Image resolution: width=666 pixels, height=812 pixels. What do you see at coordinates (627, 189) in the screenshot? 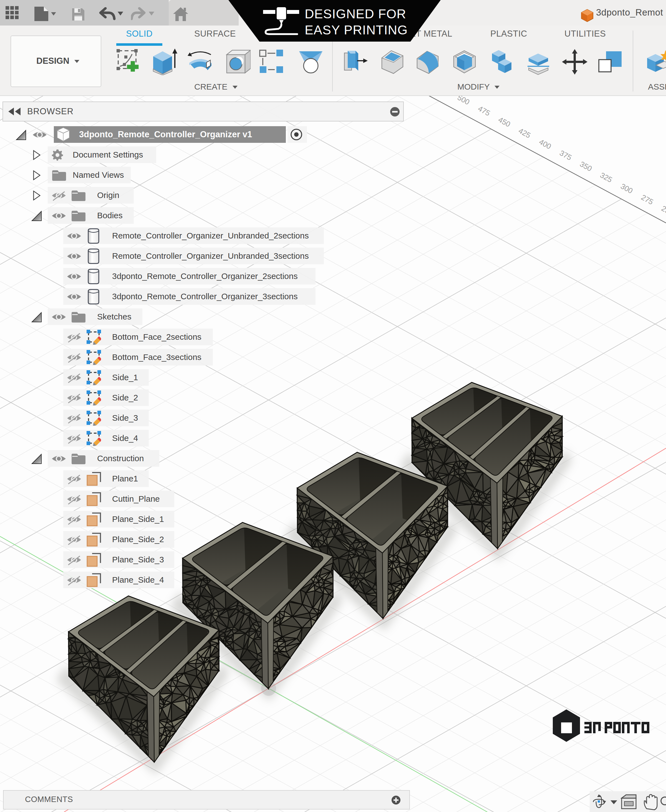
I see `svg-text: 300` at bounding box center [627, 189].